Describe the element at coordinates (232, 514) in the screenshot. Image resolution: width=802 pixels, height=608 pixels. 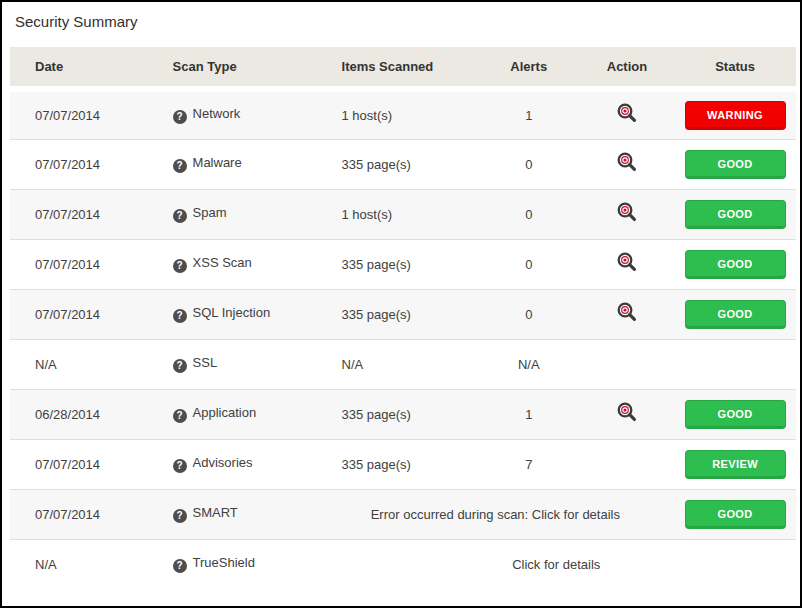
I see `scan-type-cell: ?SMART` at that location.